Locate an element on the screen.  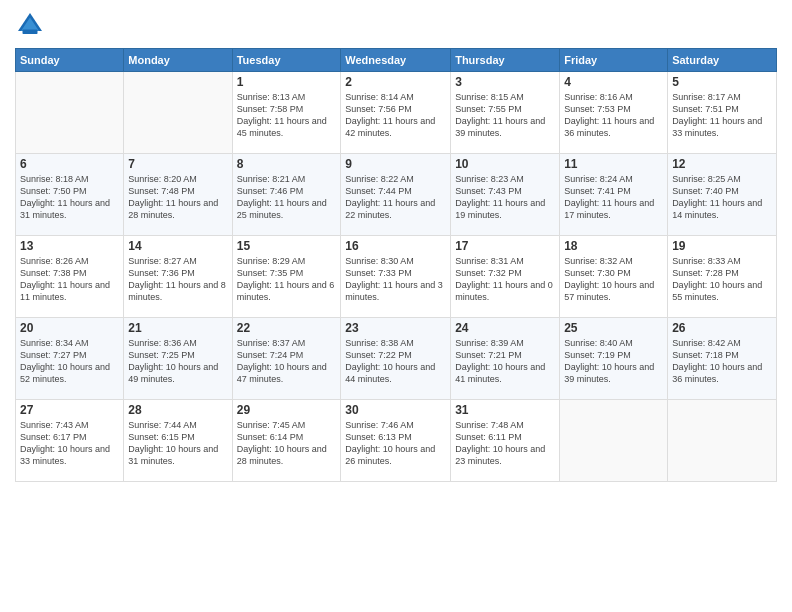
day-number: 3 is located at coordinates (505, 82).